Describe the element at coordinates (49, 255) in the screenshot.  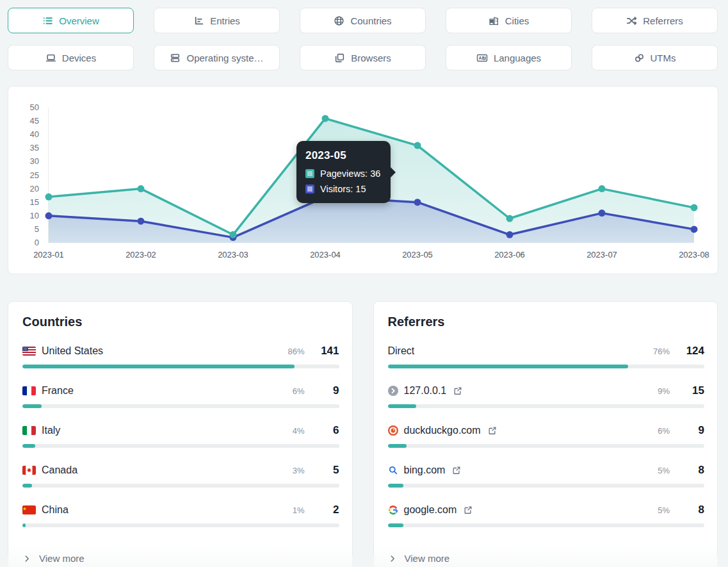
I see `x-tick-label: 2023-01` at that location.